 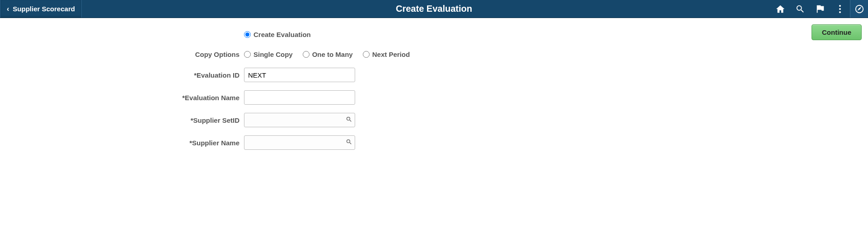 I want to click on radio-create-evaluation, so click(x=248, y=34).